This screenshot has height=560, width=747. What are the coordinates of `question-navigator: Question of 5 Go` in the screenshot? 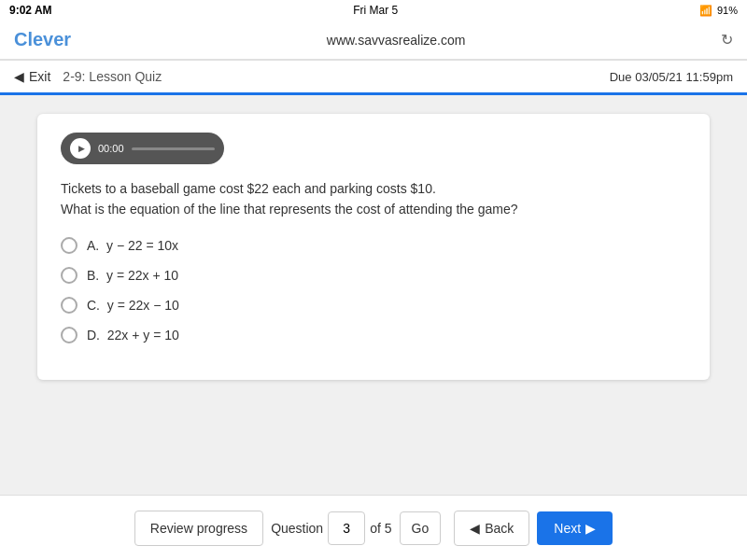 It's located at (356, 528).